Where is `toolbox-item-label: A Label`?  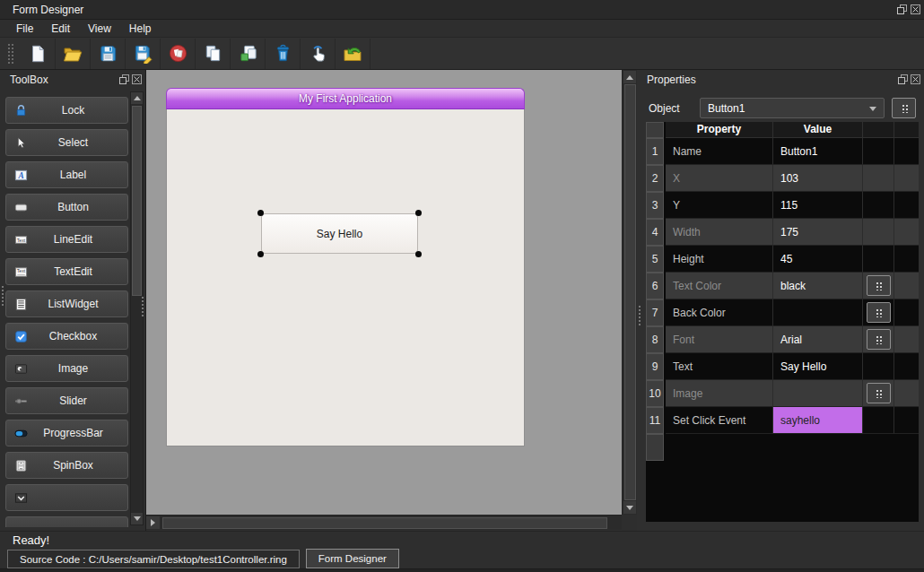
toolbox-item-label: A Label is located at coordinates (66, 175).